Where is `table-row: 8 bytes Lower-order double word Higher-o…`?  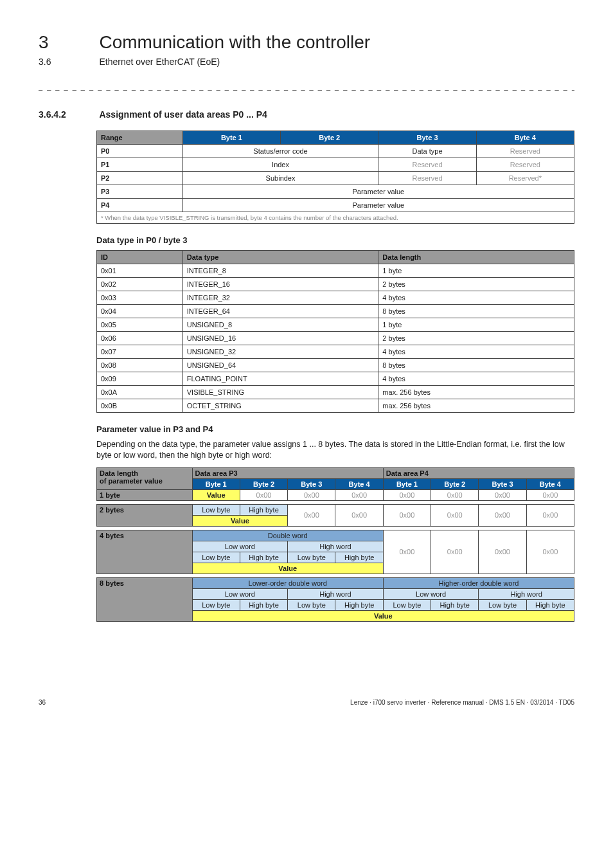
table-row: 8 bytes Lower-order double word Higher-o… is located at coordinates (335, 583).